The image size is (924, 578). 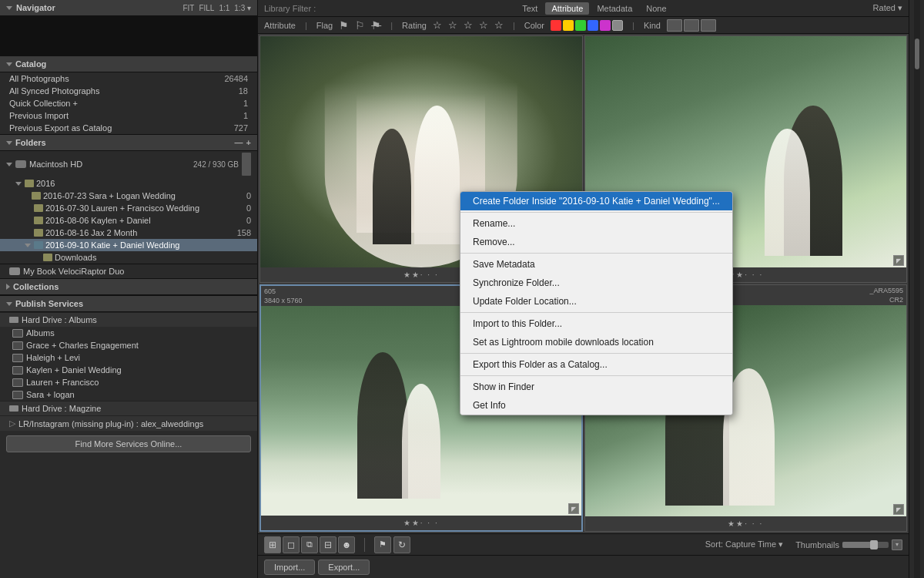 I want to click on mybook-item: My Book VelociRaptor Duo, so click(x=129, y=271).